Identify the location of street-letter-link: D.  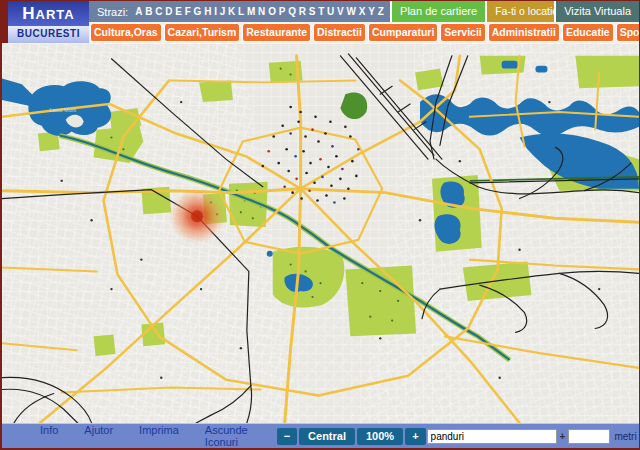
(168, 12).